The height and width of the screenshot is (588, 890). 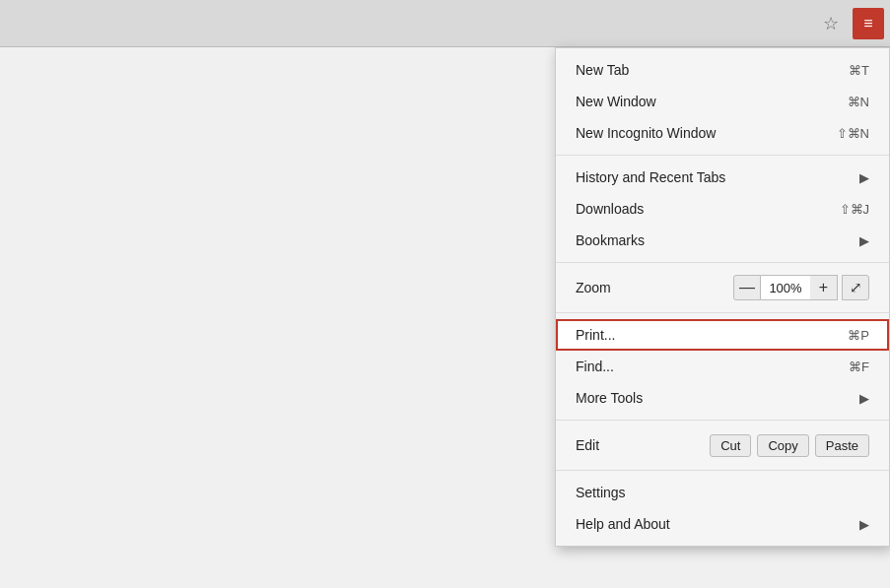 What do you see at coordinates (842, 445) in the screenshot?
I see `paste-button: Paste` at bounding box center [842, 445].